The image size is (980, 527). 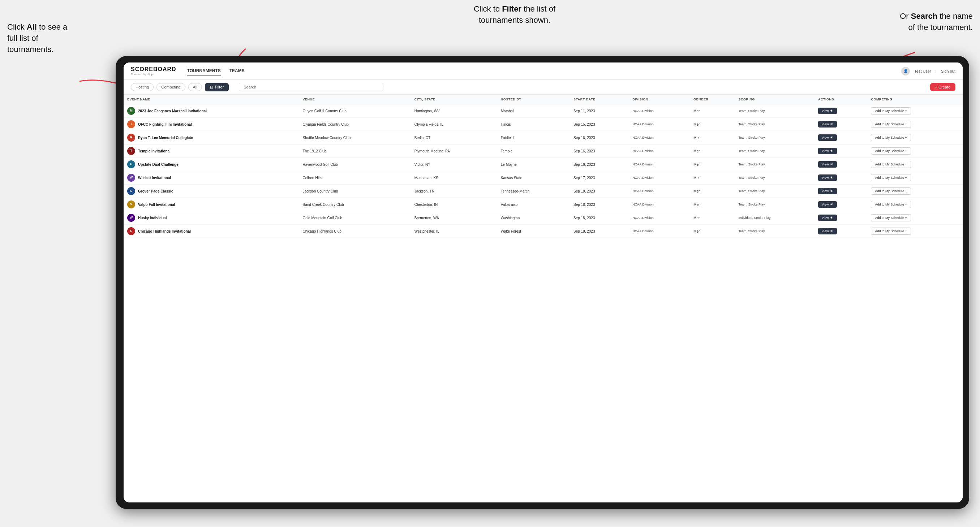 I want to click on search-box, so click(x=579, y=87).